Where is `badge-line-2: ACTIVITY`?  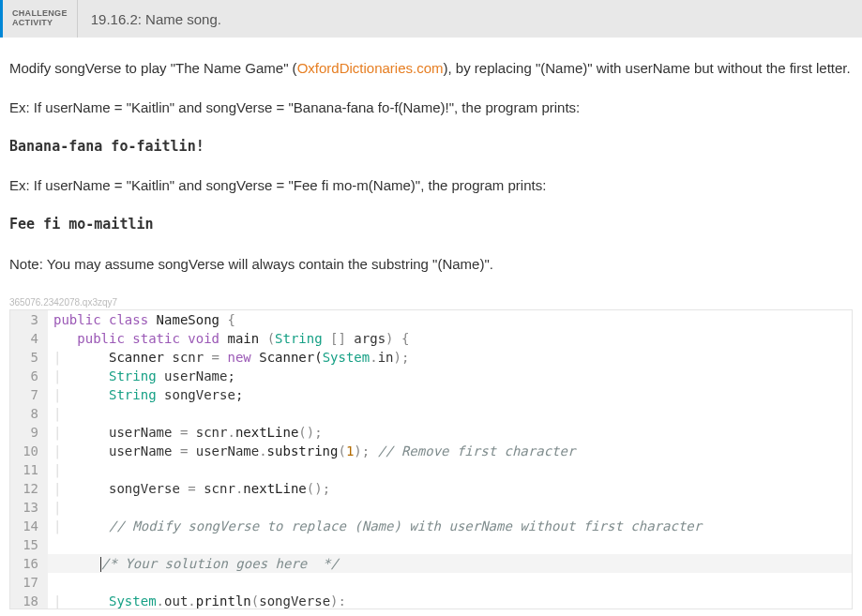
badge-line-2: ACTIVITY is located at coordinates (39, 23).